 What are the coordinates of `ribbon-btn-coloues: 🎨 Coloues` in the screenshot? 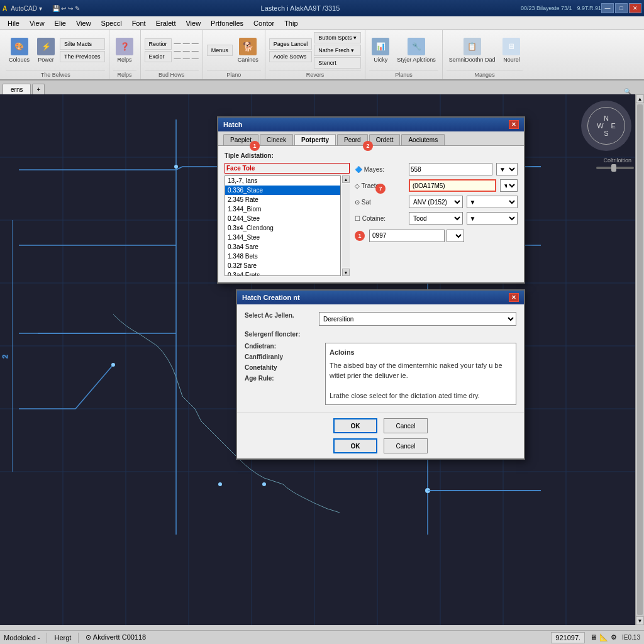 It's located at (19, 50).